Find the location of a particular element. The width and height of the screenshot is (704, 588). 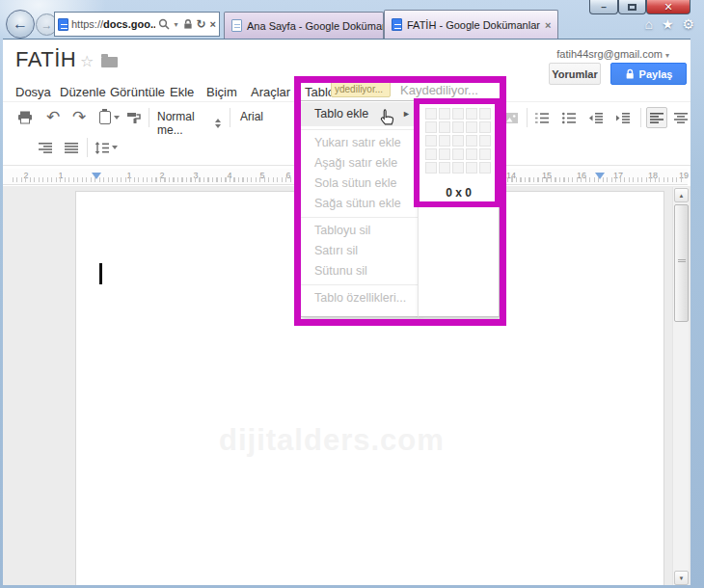

tab-label: Ana Sayfa - Google Dokümanlar is located at coordinates (315, 26).